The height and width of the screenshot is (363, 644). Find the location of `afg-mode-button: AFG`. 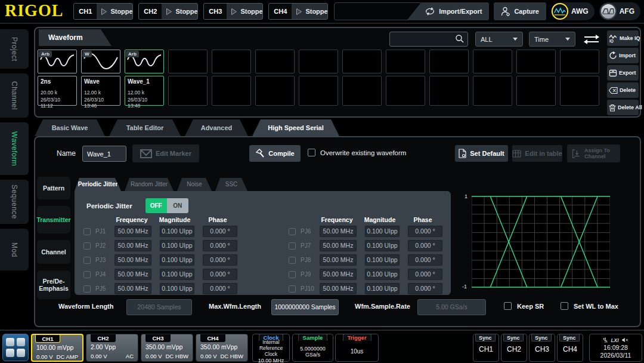

afg-mode-button: AFG is located at coordinates (620, 11).